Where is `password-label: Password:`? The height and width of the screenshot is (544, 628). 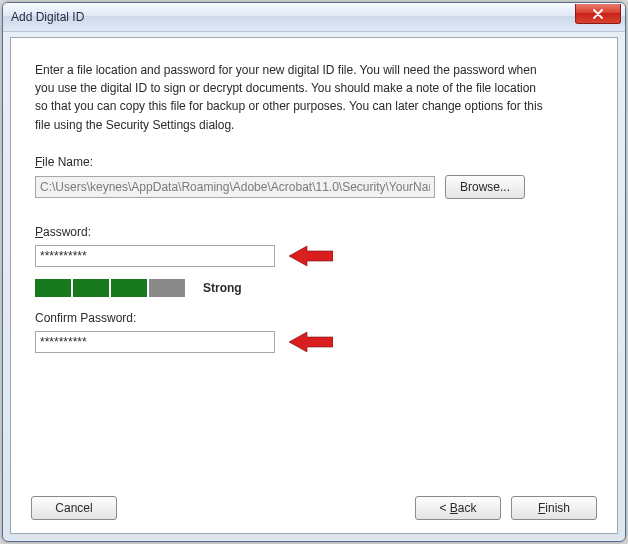 password-label: Password: is located at coordinates (314, 232).